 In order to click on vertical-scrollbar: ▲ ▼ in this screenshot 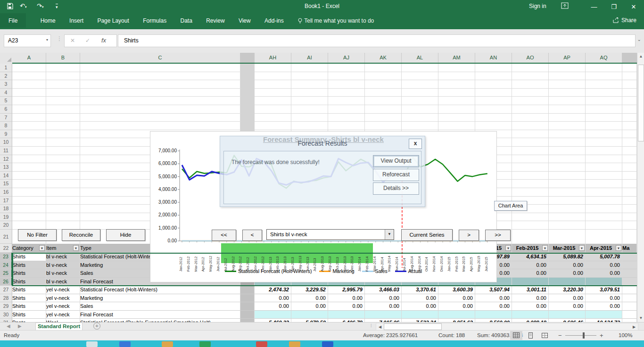, I will do `click(640, 188)`.